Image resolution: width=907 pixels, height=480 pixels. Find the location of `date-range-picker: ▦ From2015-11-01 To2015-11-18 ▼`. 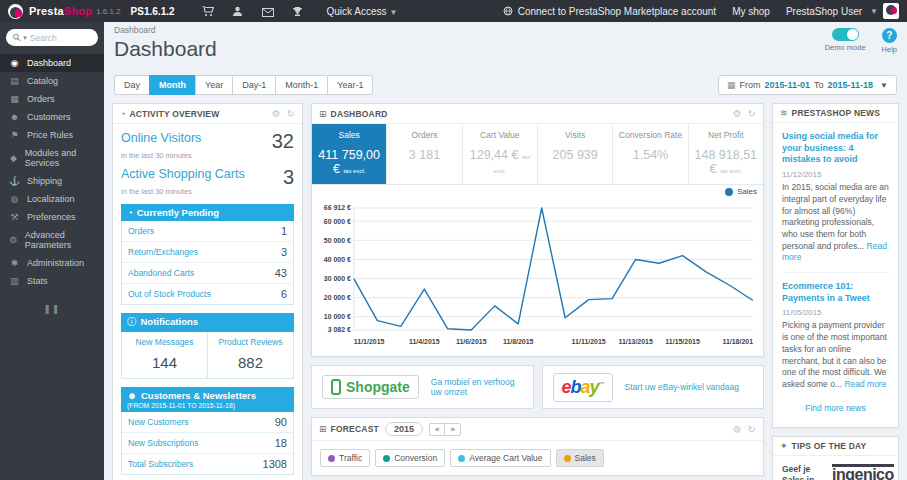

date-range-picker: ▦ From2015-11-01 To2015-11-18 ▼ is located at coordinates (808, 85).